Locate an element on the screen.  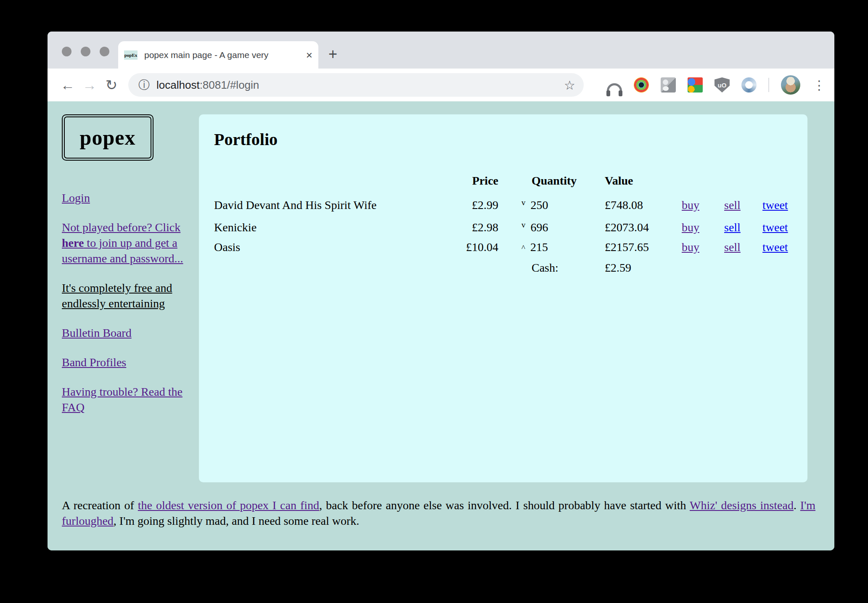
cash-row: Cash: £2.59 is located at coordinates (511, 267).